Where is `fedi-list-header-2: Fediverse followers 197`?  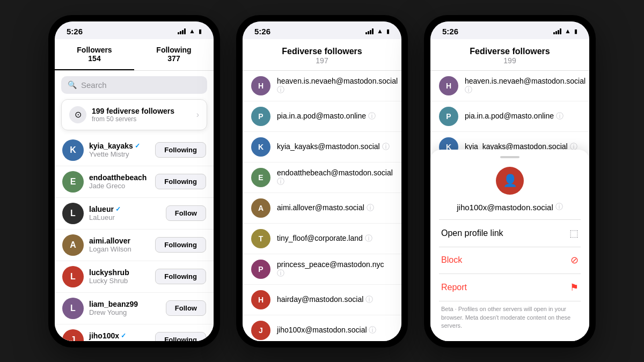 fedi-list-header-2: Fediverse followers 197 is located at coordinates (322, 55).